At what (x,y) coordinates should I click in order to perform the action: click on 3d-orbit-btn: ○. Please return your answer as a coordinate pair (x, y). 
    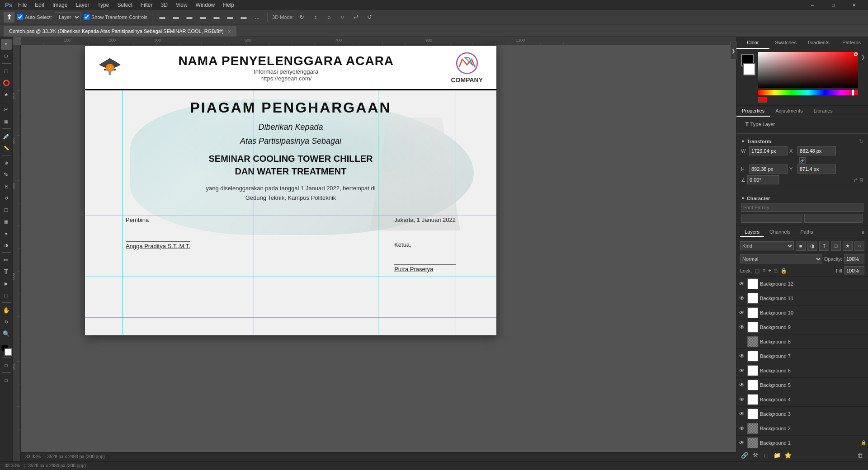
    Looking at the image, I should click on (343, 17).